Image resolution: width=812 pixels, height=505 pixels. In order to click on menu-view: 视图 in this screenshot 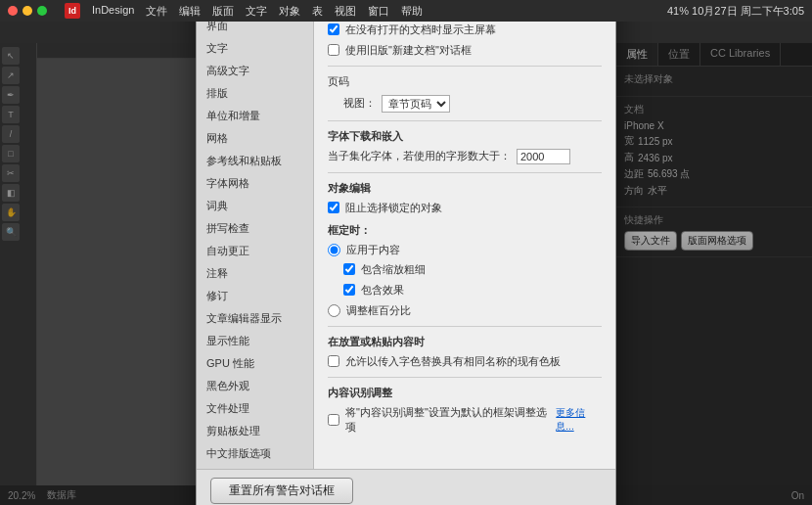, I will do `click(345, 12)`.